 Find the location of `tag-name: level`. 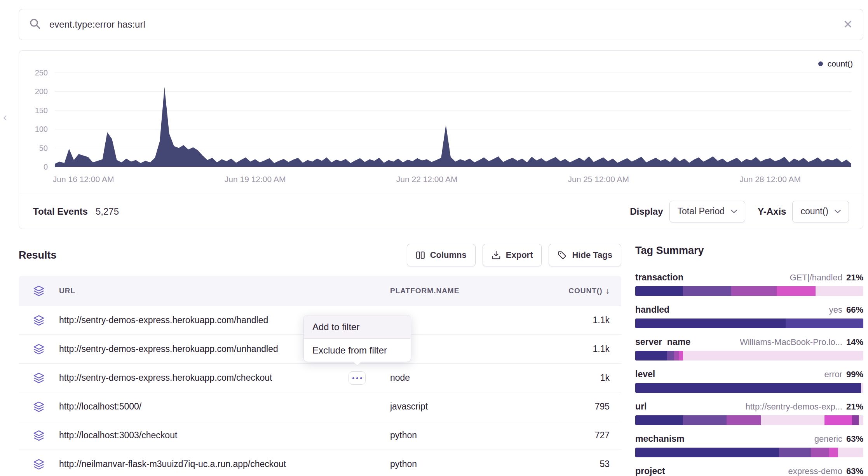

tag-name: level is located at coordinates (645, 374).